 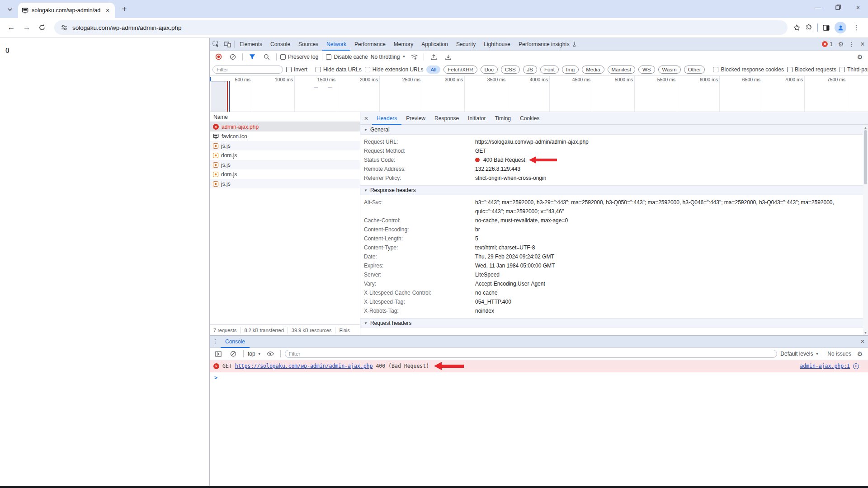 I want to click on inspect-element-icon, so click(x=216, y=44).